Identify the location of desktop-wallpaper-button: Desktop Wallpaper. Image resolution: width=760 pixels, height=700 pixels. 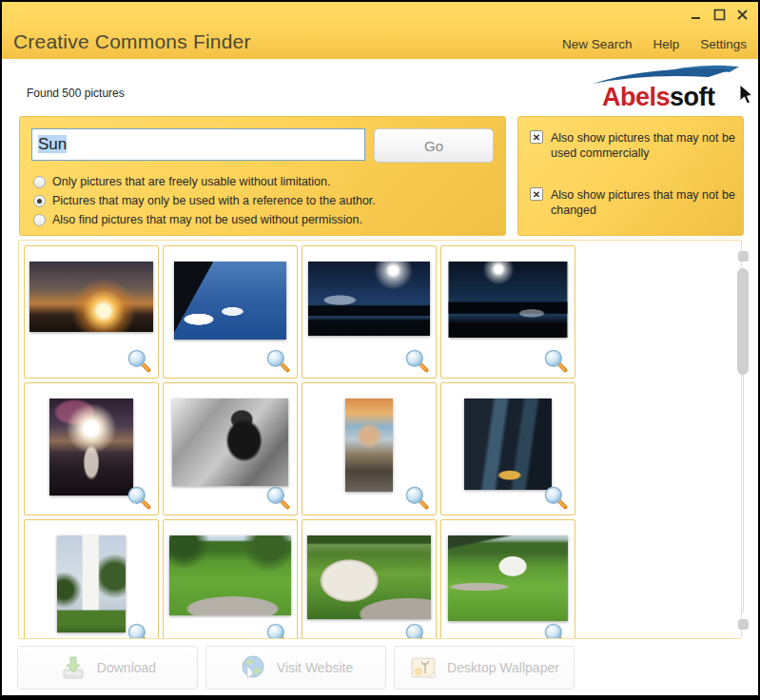
(484, 668).